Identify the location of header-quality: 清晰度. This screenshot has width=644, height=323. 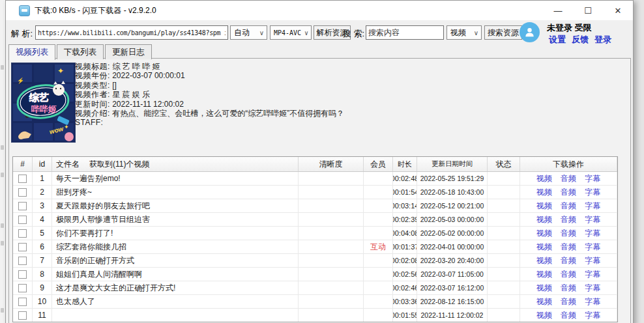
(331, 164).